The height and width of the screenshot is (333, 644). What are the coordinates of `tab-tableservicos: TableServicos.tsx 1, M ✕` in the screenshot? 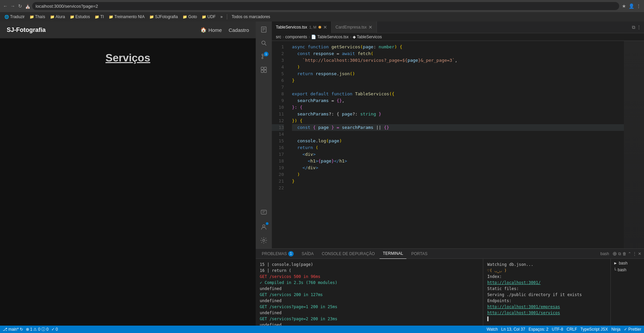 It's located at (302, 28).